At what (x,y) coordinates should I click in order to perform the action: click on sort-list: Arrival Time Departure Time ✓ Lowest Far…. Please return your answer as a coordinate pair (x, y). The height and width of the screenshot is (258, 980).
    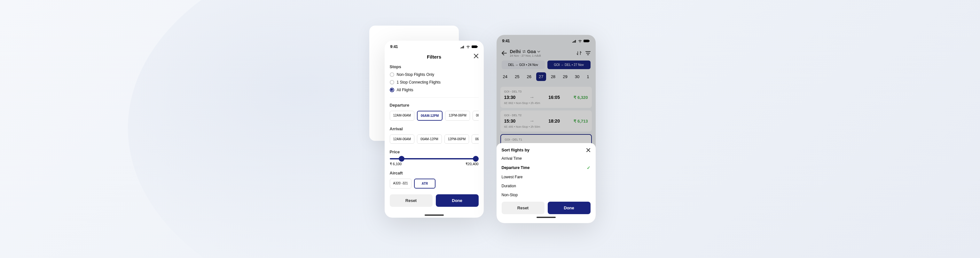
    Looking at the image, I should click on (546, 177).